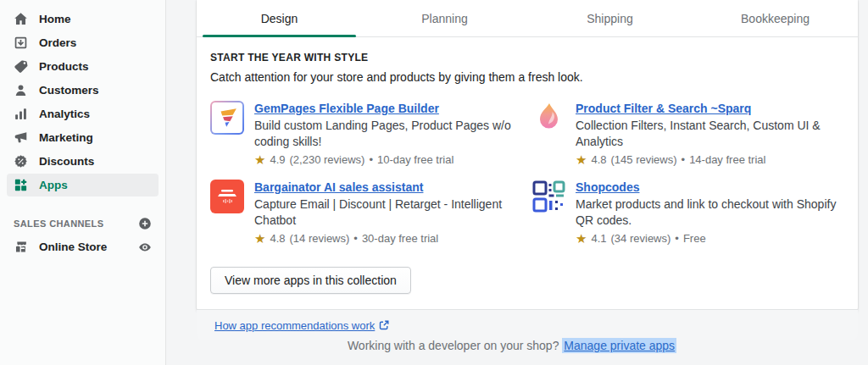 The width and height of the screenshot is (868, 365). I want to click on tab-label: Design, so click(280, 19).